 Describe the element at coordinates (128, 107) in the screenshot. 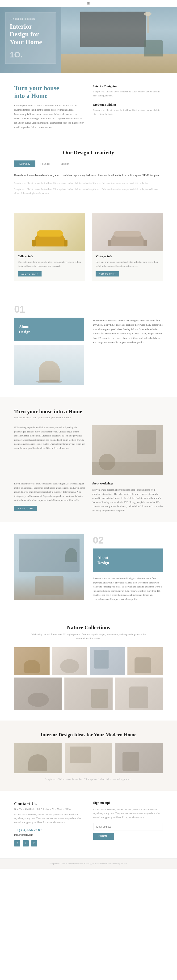

I see `house-right: Interior Designing Sample text. Click to…` at that location.